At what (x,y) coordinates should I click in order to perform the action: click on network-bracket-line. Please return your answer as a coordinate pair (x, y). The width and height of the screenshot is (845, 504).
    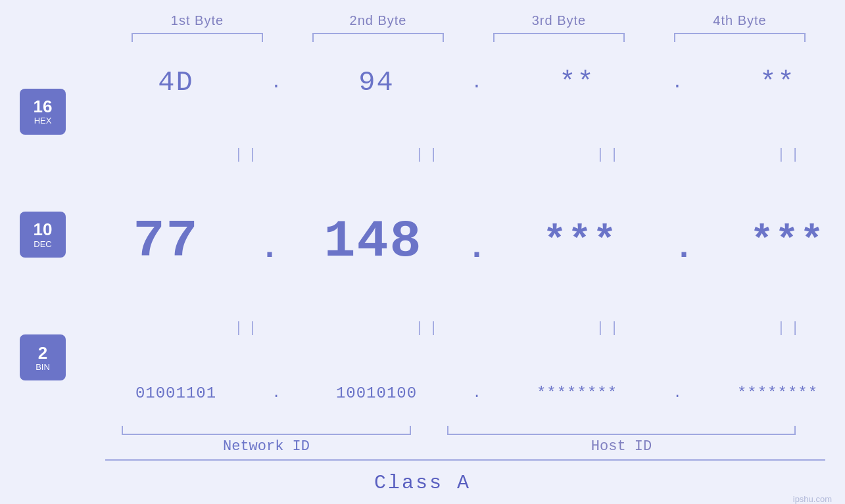
    Looking at the image, I should click on (266, 430).